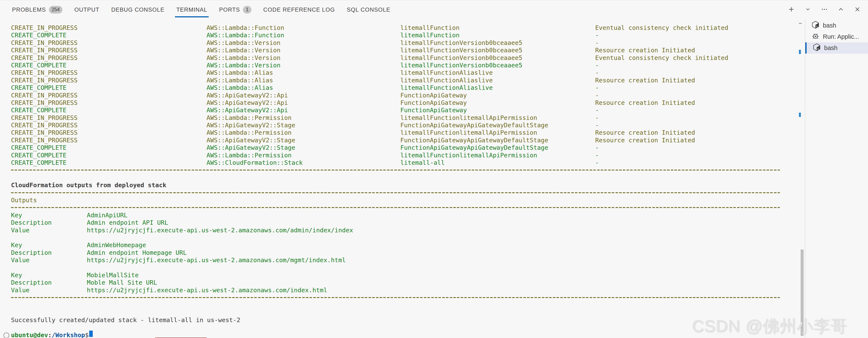 The height and width of the screenshot is (338, 868). Describe the element at coordinates (808, 9) in the screenshot. I see `chevron-down-icon` at that location.